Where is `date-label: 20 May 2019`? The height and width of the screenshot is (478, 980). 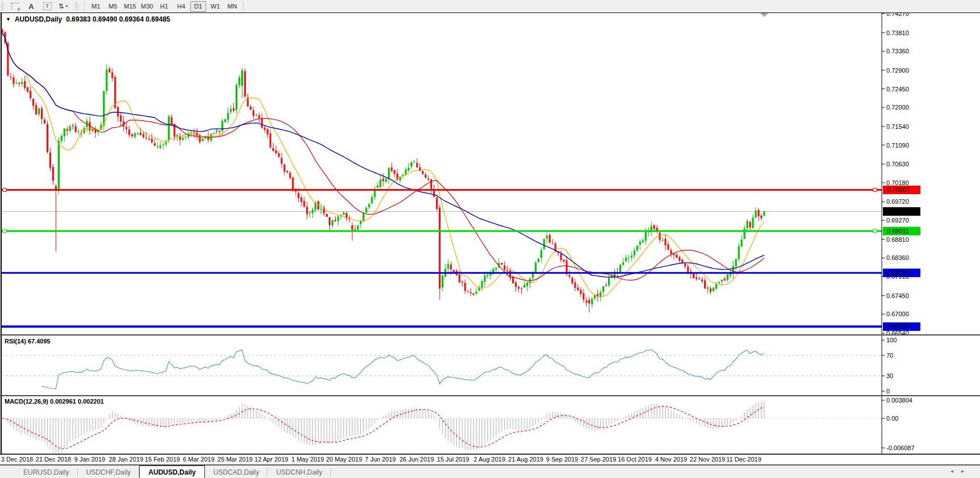 date-label: 20 May 2019 is located at coordinates (344, 459).